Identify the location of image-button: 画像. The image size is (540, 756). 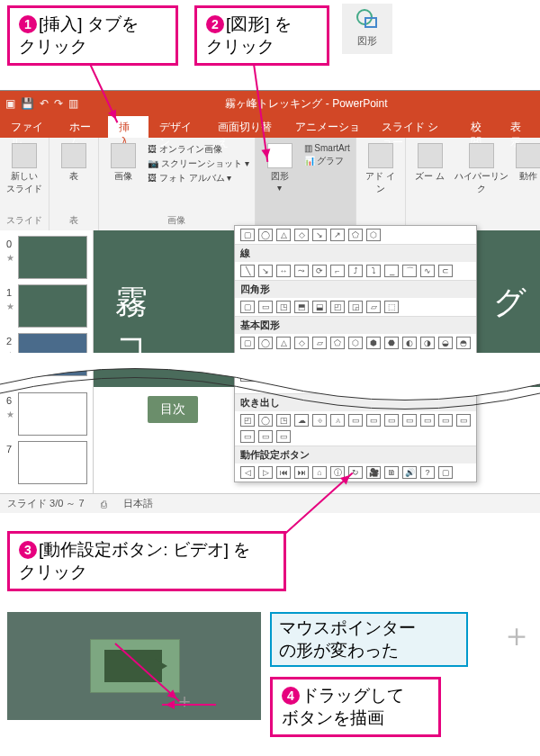
(123, 162).